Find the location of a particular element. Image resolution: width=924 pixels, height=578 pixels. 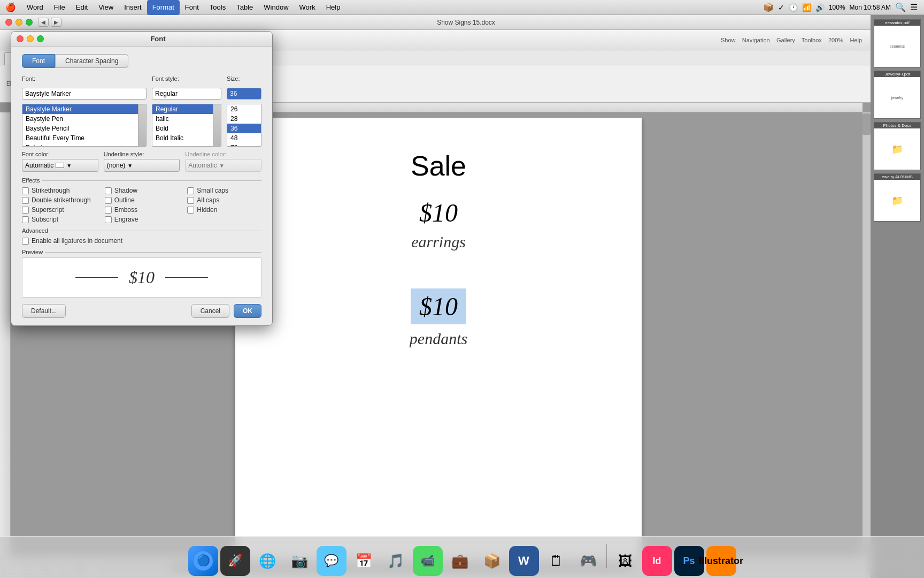

effect-engrave: Engrave is located at coordinates (142, 219).